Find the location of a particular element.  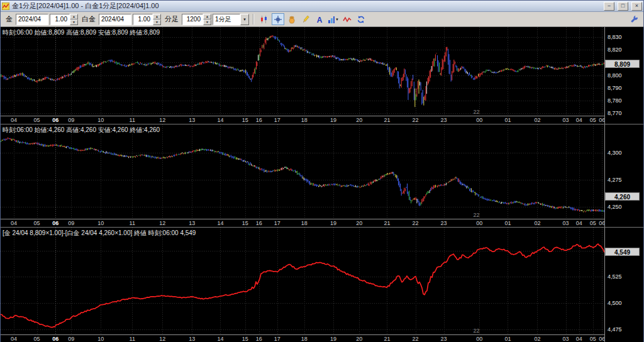

last-price-badge: 4,260 is located at coordinates (623, 196).